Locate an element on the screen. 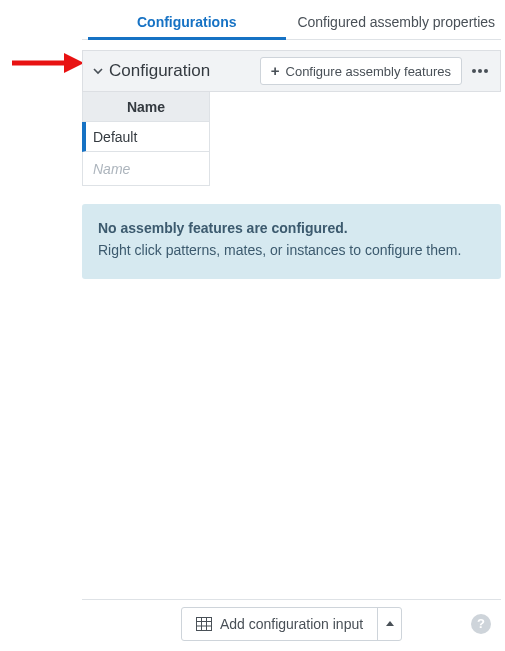  callout-arrow is located at coordinates (48, 63).